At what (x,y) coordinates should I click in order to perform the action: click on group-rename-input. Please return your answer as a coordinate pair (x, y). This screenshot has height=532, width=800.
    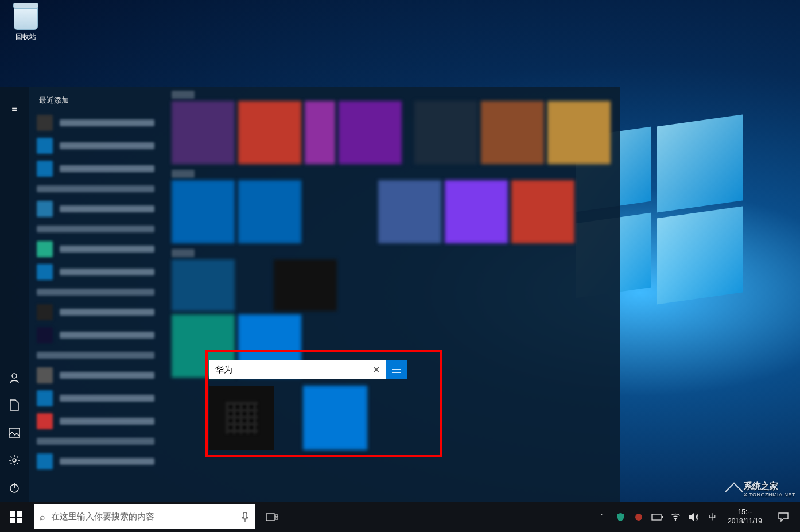
    Looking at the image, I should click on (288, 370).